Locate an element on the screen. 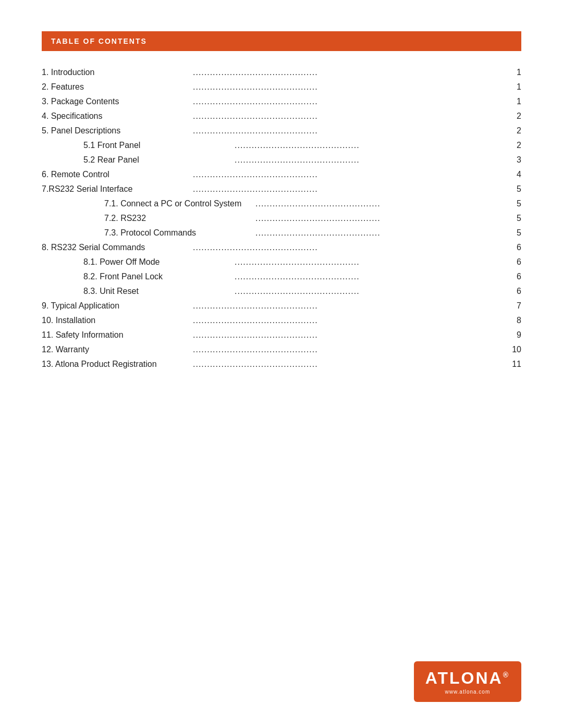  toc-item-label: 7.RS232 Serial Interface is located at coordinates (115, 189).